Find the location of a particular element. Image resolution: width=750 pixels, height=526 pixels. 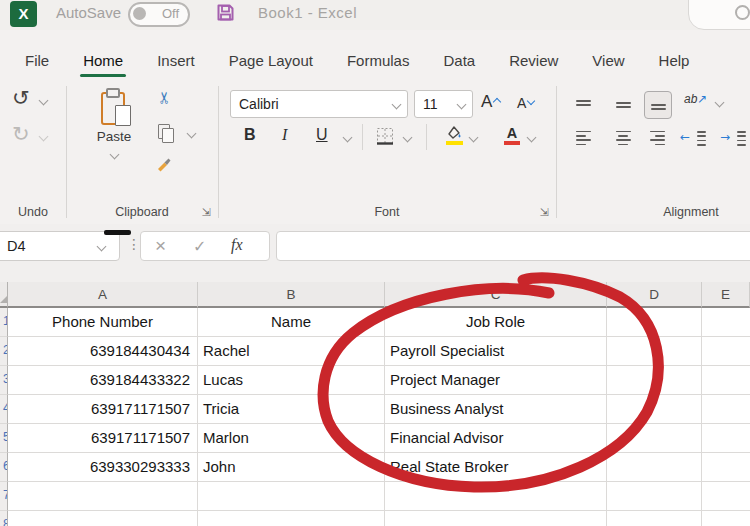

cell-E3 is located at coordinates (726, 380).